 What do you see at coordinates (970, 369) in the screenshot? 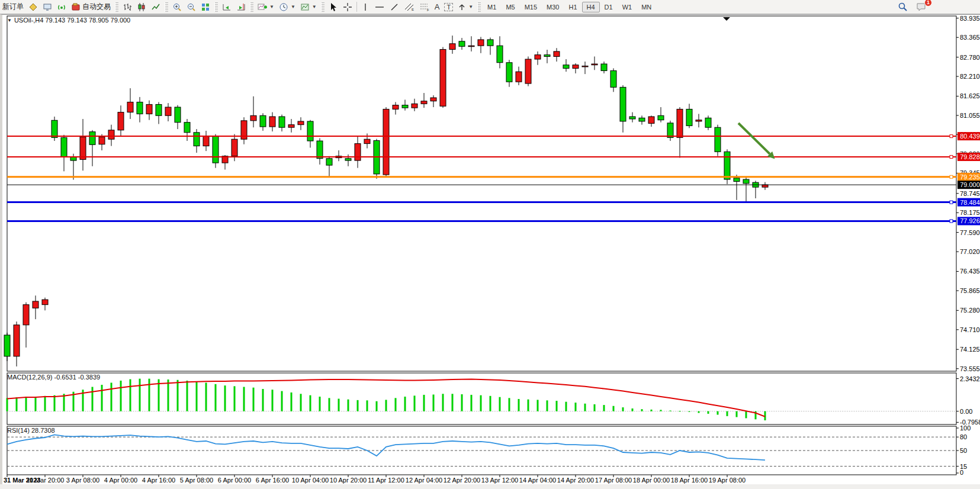
I see `price-axis-label: 73.555` at bounding box center [970, 369].